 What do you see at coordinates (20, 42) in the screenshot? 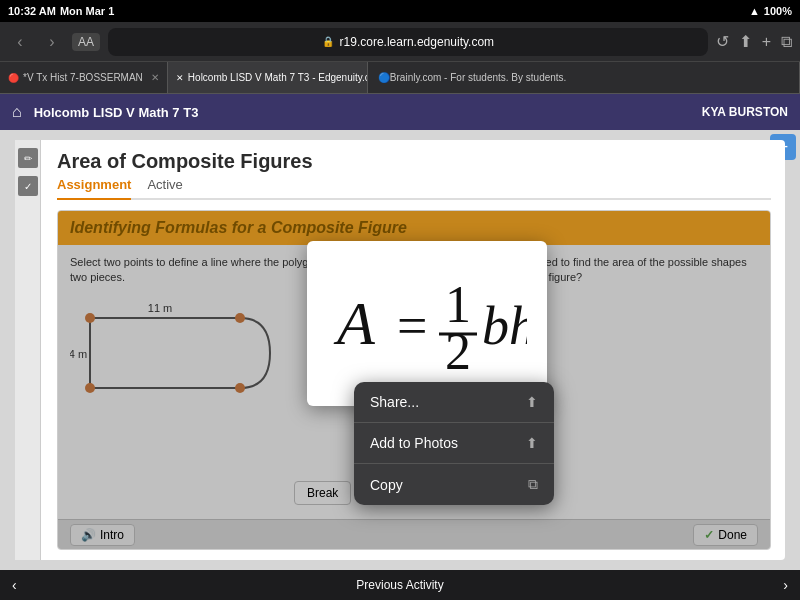
I see `back-button: ‹` at bounding box center [20, 42].